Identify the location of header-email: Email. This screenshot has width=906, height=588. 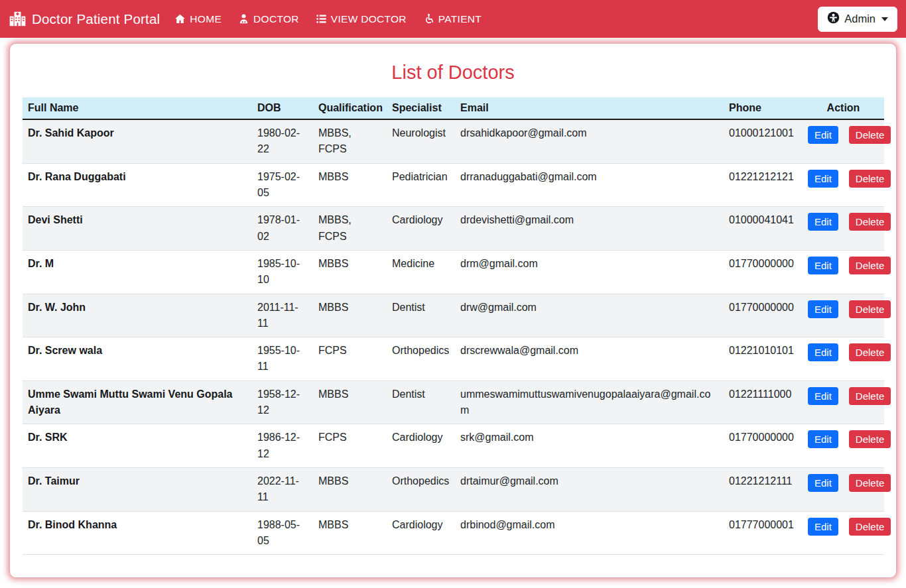
(589, 109).